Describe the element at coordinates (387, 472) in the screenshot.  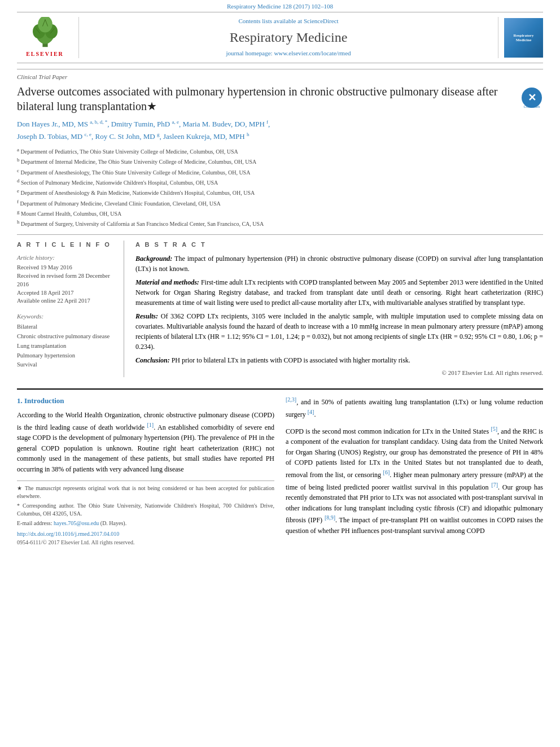
I see `ref-6: [6]` at that location.